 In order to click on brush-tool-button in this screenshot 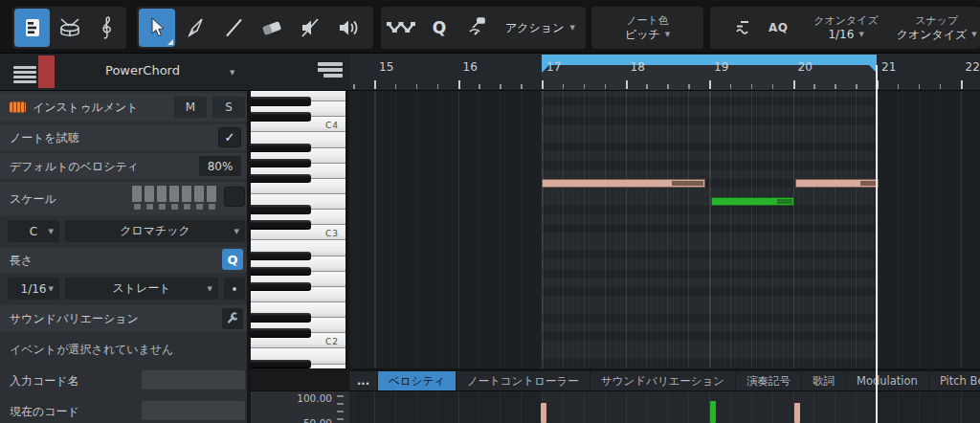, I will do `click(478, 28)`.